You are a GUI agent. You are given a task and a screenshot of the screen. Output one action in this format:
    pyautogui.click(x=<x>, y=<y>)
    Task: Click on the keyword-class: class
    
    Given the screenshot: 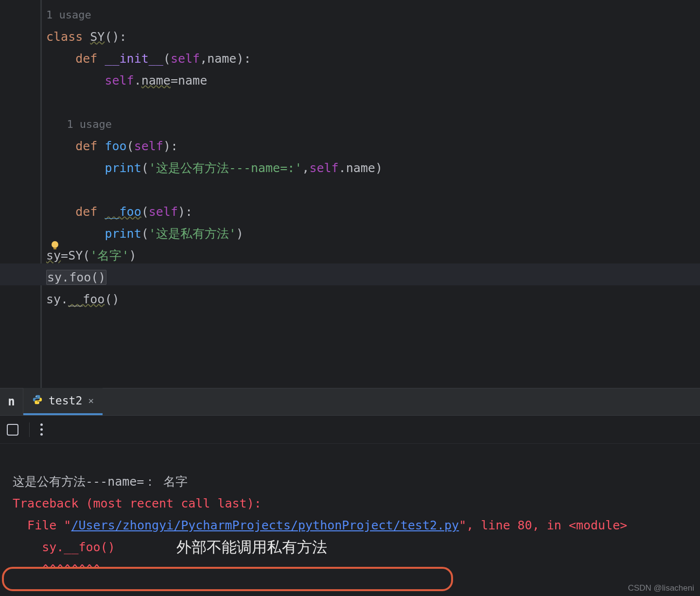 What is the action you would take?
    pyautogui.click(x=68, y=37)
    